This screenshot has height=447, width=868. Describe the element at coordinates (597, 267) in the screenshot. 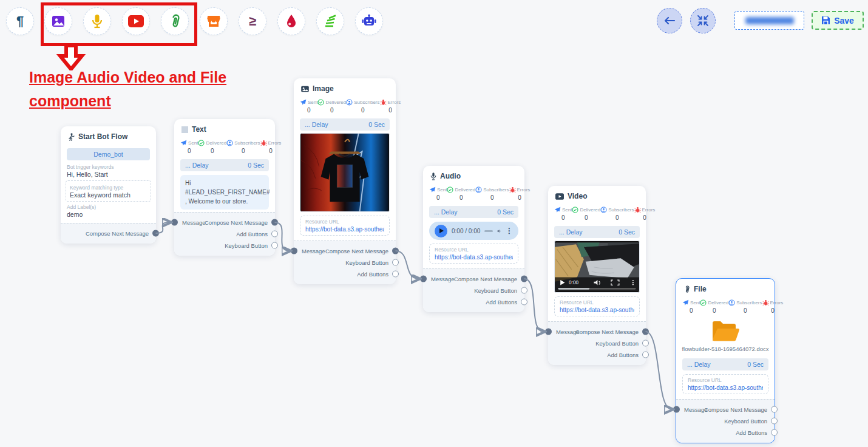

I see `video-player: 0:00` at that location.